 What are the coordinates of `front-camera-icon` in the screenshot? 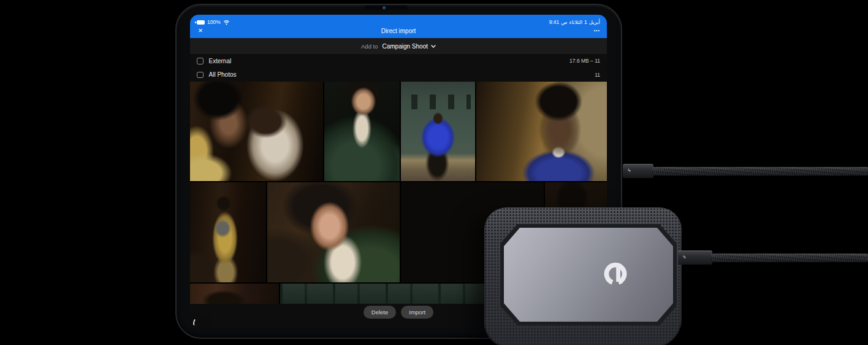 It's located at (384, 8).